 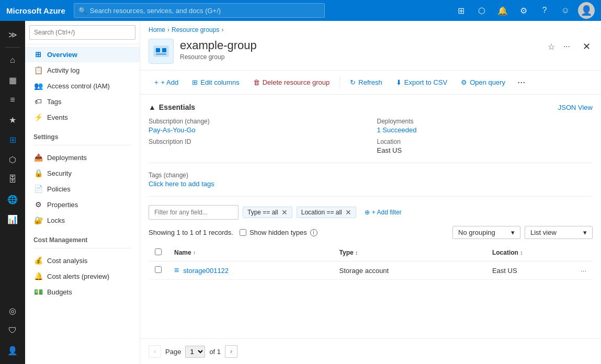 What do you see at coordinates (168, 30) in the screenshot?
I see `breadcrumb-sep-1: ›` at bounding box center [168, 30].